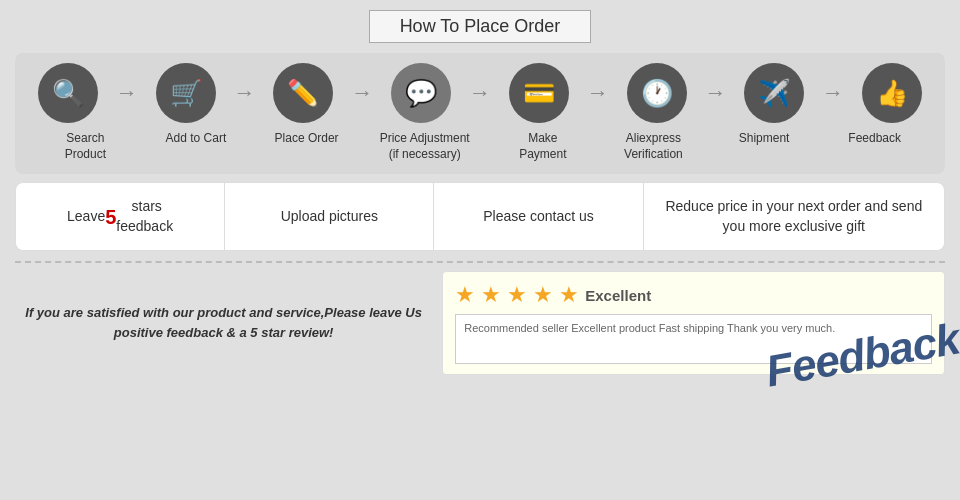 This screenshot has height=500, width=960. Describe the element at coordinates (543, 295) in the screenshot. I see `star-4: ★` at that location.